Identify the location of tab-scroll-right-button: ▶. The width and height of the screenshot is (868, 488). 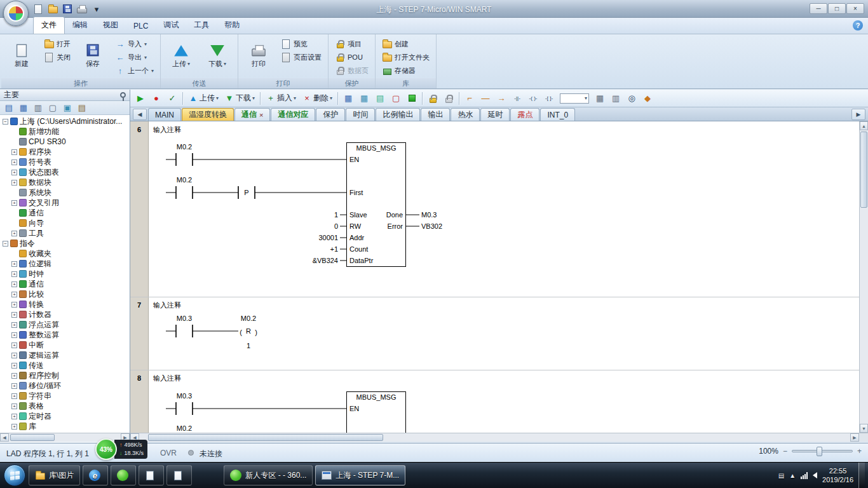
(858, 114).